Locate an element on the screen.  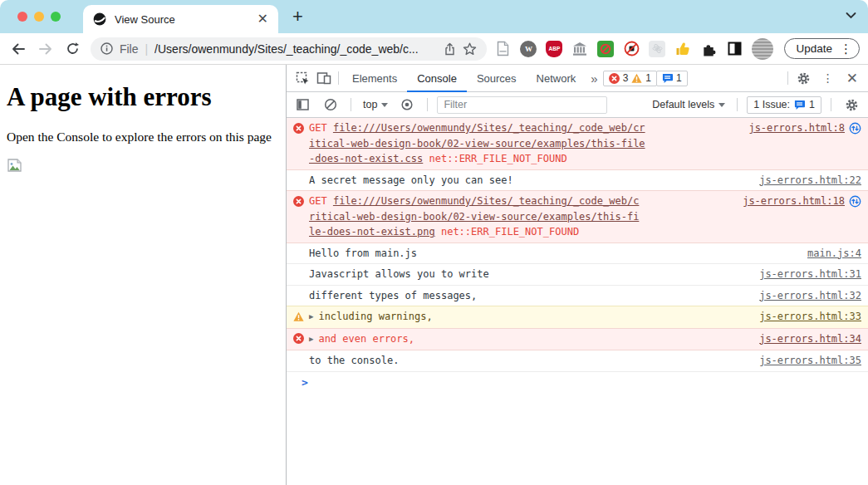
source-location: js-errors.html:31 is located at coordinates (811, 274).